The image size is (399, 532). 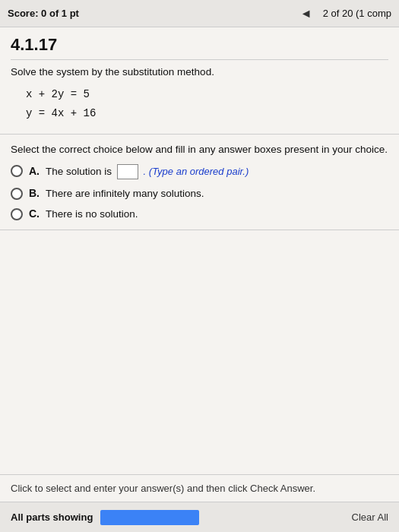 What do you see at coordinates (117, 193) in the screenshot?
I see `choice-b-content: B. There are infinitely many solutions.` at bounding box center [117, 193].